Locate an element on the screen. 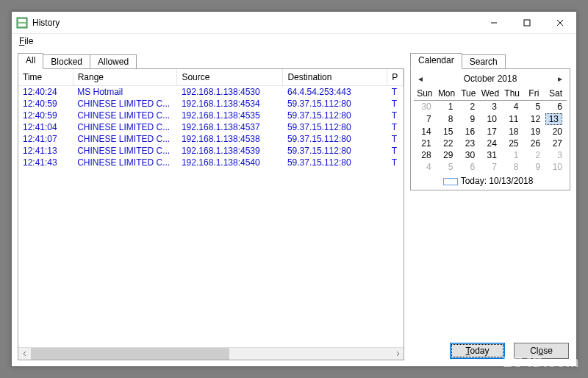 The width and height of the screenshot is (588, 378). today-button: Today is located at coordinates (478, 351).